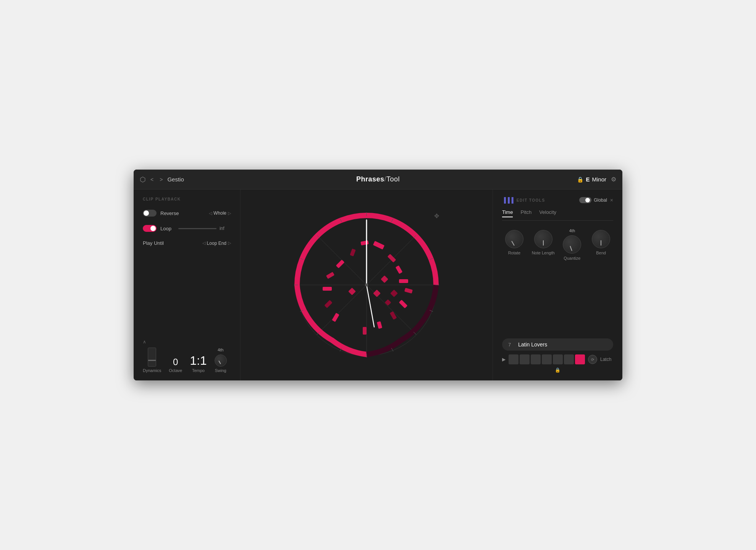 Image resolution: width=756 pixels, height=550 pixels. What do you see at coordinates (153, 243) in the screenshot?
I see `play-until-label: Play Until` at bounding box center [153, 243].